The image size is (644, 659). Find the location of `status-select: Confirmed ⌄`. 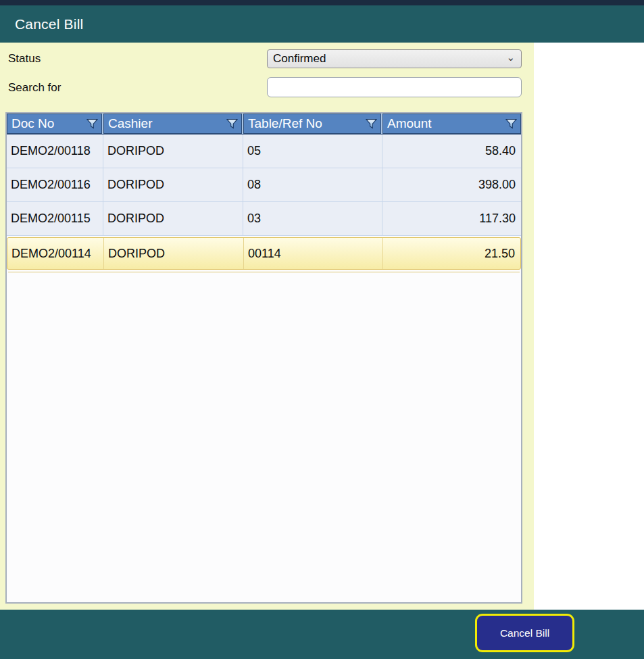

status-select: Confirmed ⌄ is located at coordinates (395, 59).